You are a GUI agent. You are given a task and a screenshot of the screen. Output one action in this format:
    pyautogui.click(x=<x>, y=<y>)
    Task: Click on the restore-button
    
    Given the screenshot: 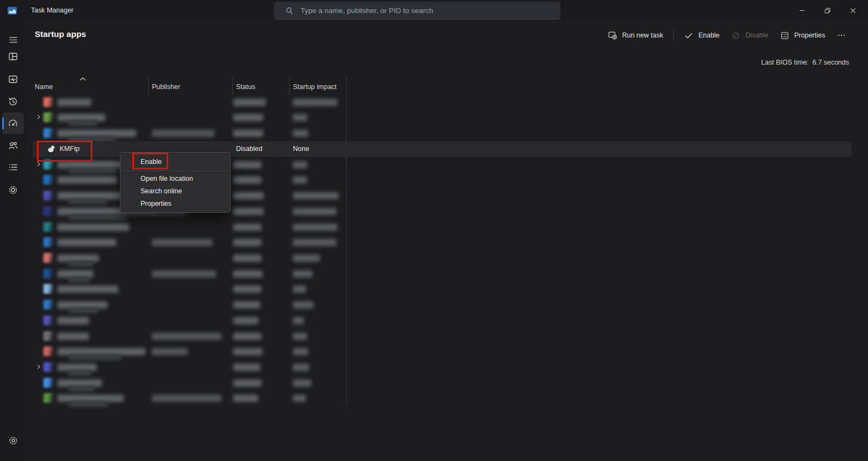 What is the action you would take?
    pyautogui.click(x=828, y=10)
    